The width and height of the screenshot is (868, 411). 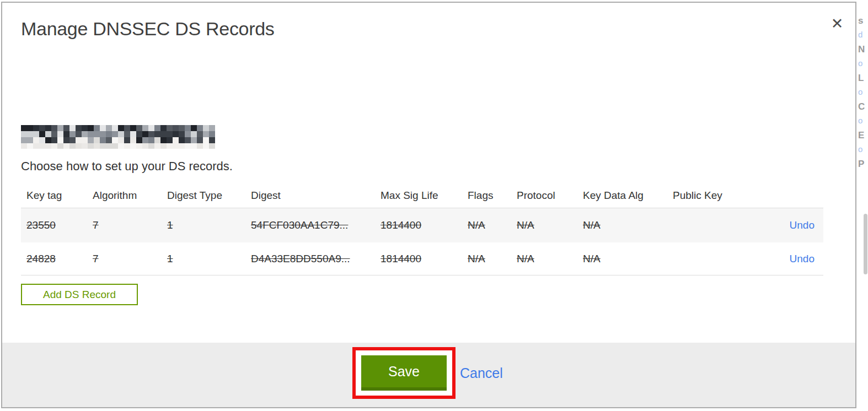 What do you see at coordinates (860, 21) in the screenshot?
I see `background-text-fragment: s` at bounding box center [860, 21].